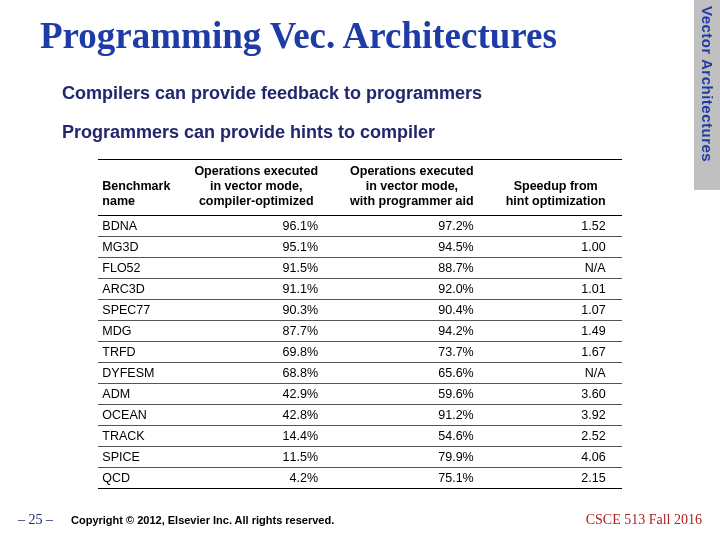 This screenshot has width=720, height=540. Describe the element at coordinates (360, 248) in the screenshot. I see `table-row: MG3D95.1%94.5%1.00` at that location.